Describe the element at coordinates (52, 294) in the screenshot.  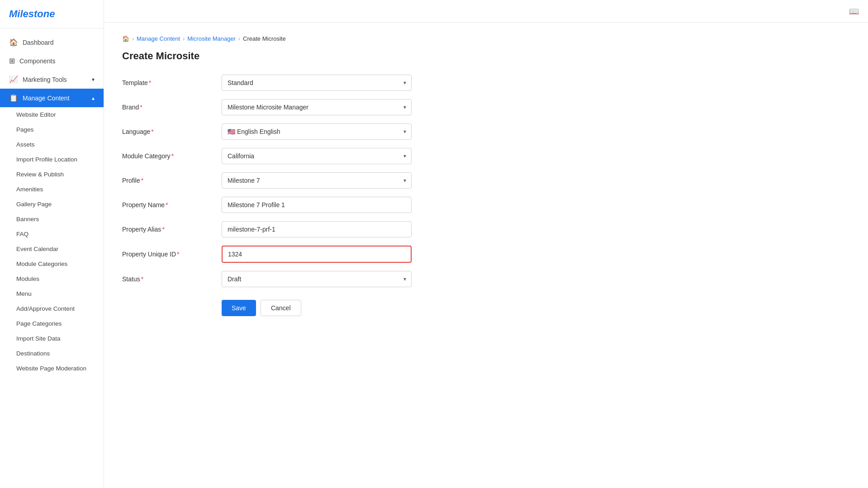
I see `sidebar-item-menu: Menu` at that location.